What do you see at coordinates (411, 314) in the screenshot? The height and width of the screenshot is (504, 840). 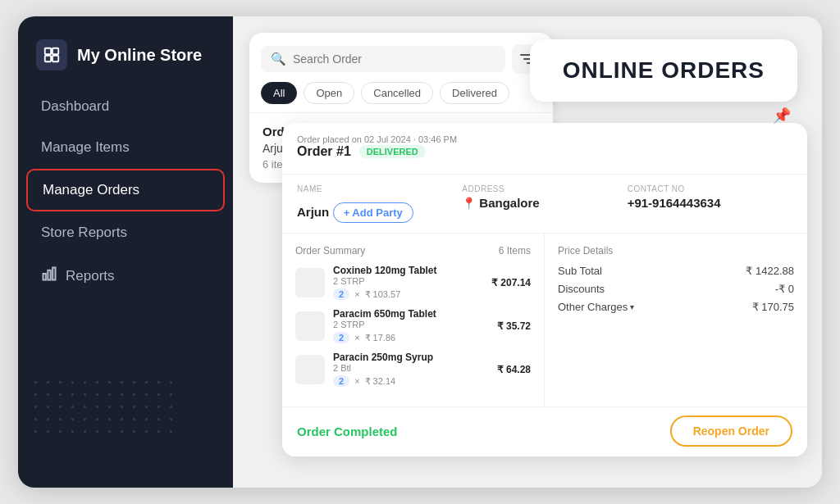 I see `product-name-1: Paracim 650mg Tablet` at bounding box center [411, 314].